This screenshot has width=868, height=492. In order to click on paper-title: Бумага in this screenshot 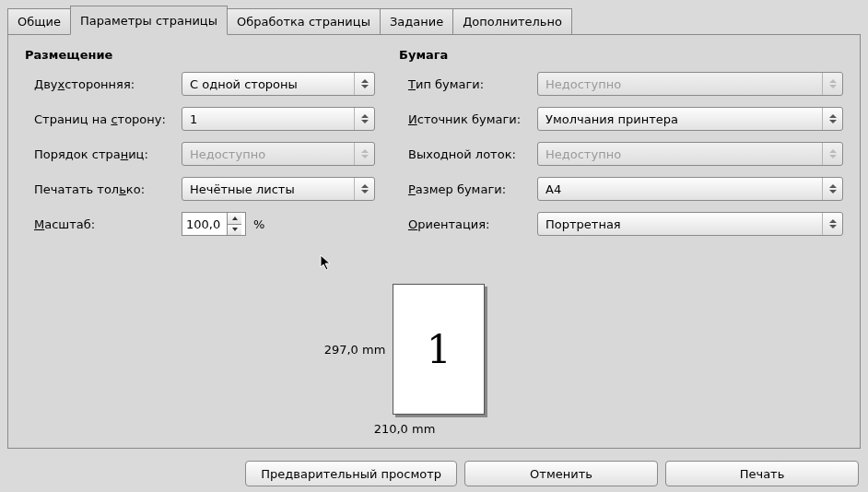, I will do `click(621, 55)`.